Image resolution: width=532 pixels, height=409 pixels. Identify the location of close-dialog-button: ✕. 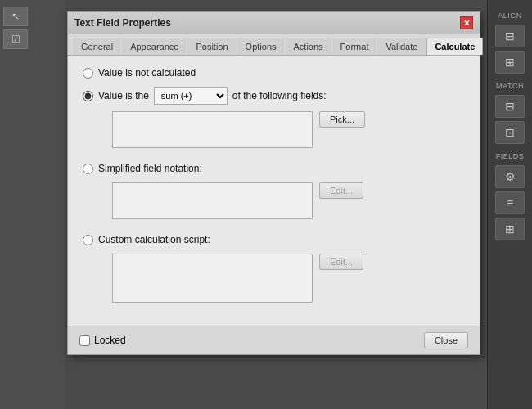
(467, 23).